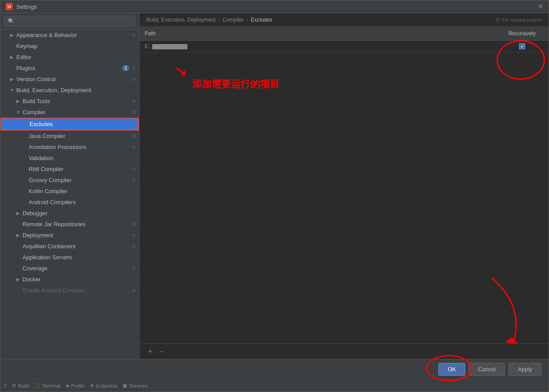  I want to click on title-bar: IJ Settings ✕, so click(274, 7).